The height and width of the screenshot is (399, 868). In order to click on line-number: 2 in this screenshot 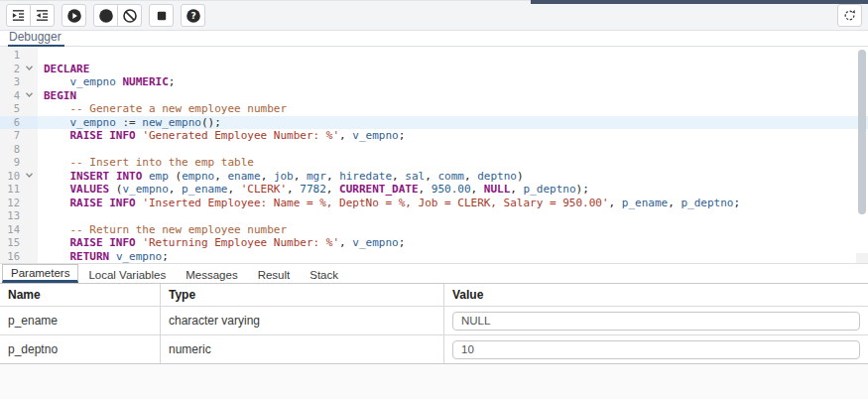, I will do `click(11, 69)`.